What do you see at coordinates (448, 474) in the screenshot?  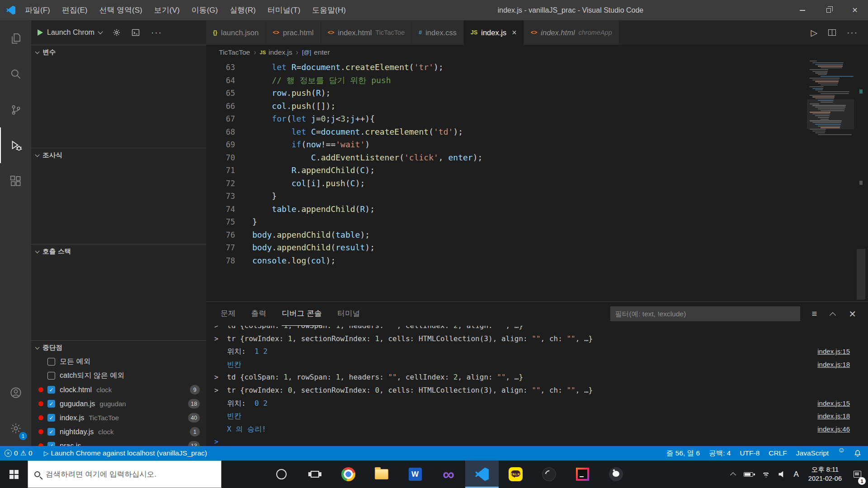 I see `visual-studio-taskbar-button: ∞` at bounding box center [448, 474].